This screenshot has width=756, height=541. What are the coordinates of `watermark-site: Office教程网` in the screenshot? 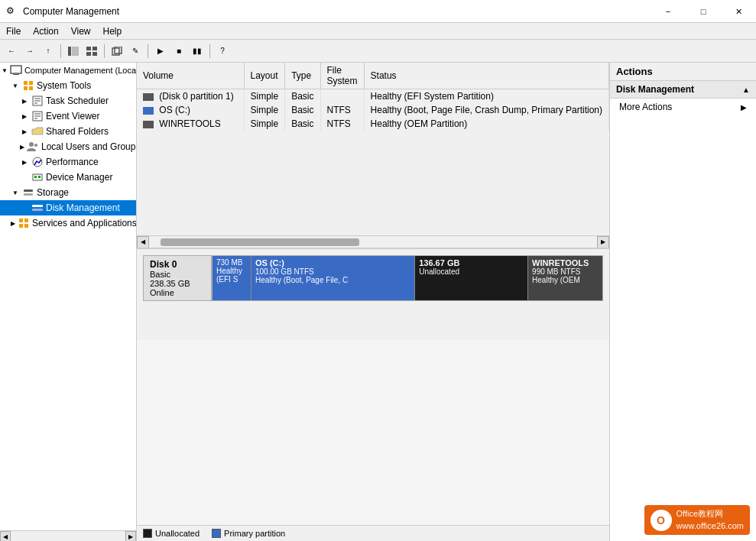 It's located at (710, 513).